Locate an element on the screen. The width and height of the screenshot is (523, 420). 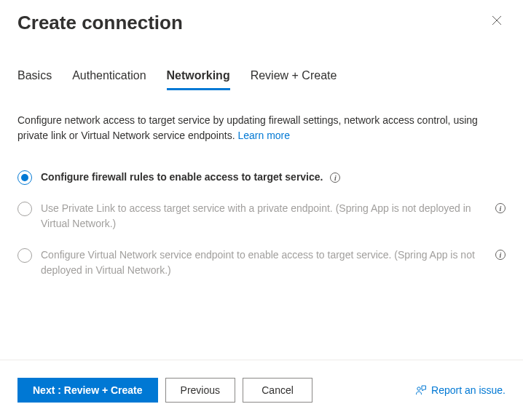
next-button: Next : Review + Create is located at coordinates (87, 390).